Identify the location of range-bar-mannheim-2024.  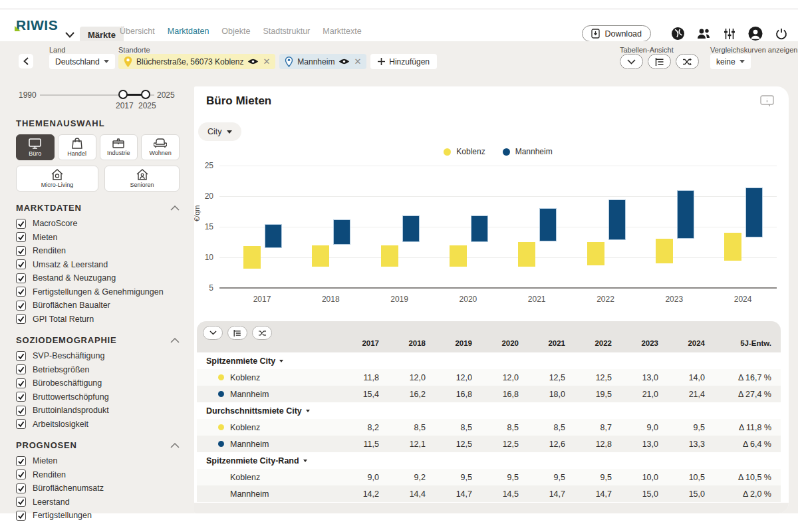
(754, 213).